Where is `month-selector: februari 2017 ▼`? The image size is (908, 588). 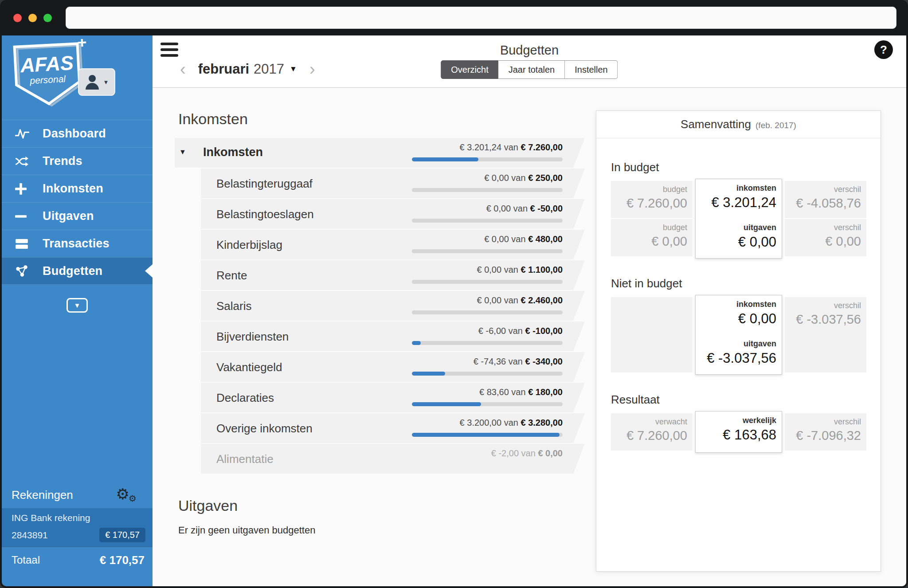 month-selector: februari 2017 ▼ is located at coordinates (247, 69).